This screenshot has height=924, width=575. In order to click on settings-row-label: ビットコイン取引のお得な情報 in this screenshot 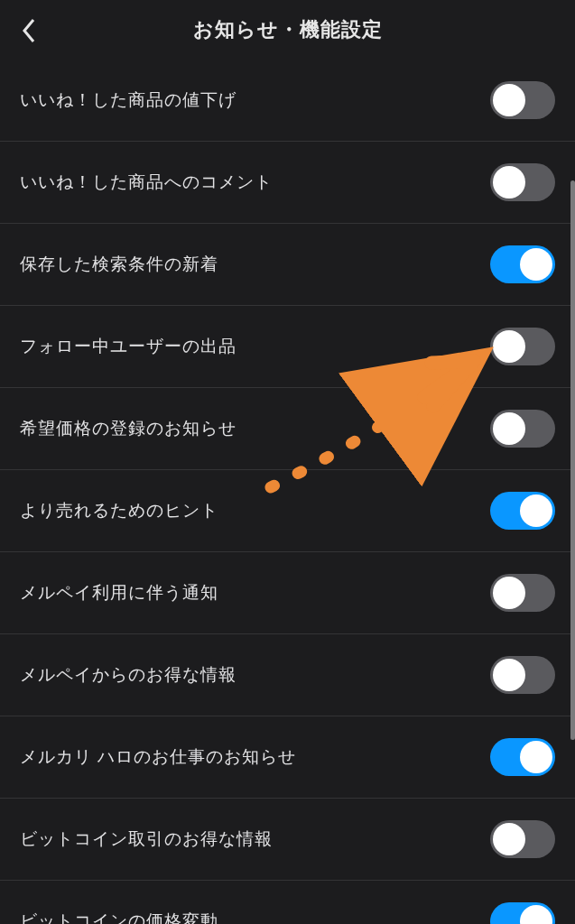, I will do `click(146, 839)`.